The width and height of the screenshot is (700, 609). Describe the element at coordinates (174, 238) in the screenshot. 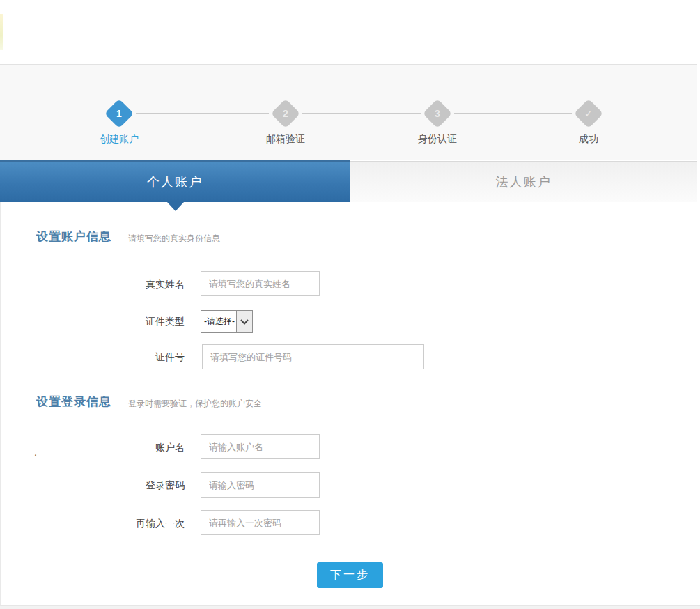

I see `section-account-subtitle: 请填写您的真实身份信息` at that location.